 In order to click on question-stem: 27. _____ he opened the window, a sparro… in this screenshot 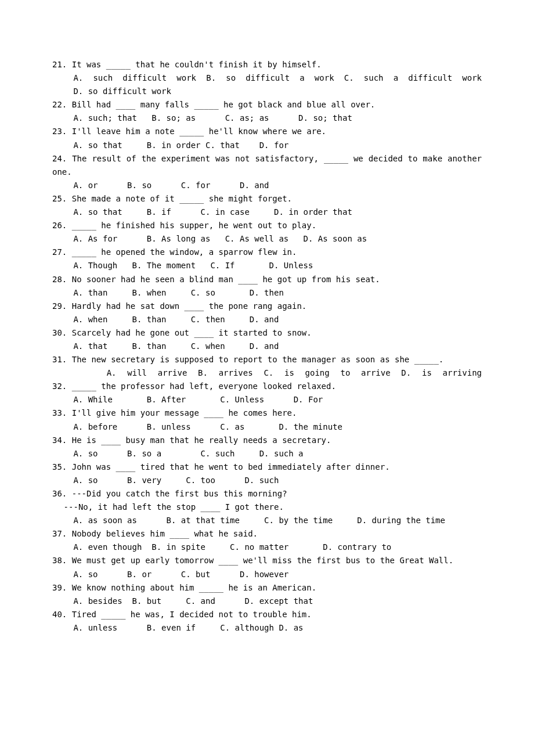, I will do `click(267, 252)`.